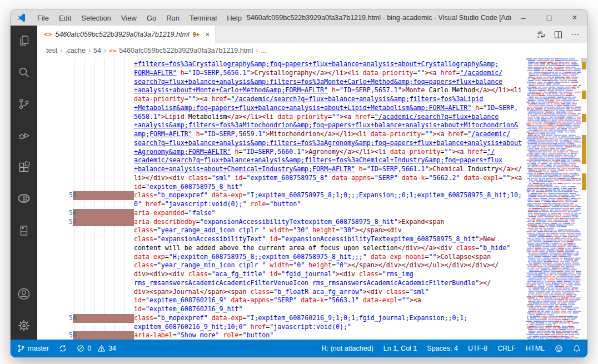 The image size is (598, 364). I want to click on run-and-debug-icon, so click(24, 136).